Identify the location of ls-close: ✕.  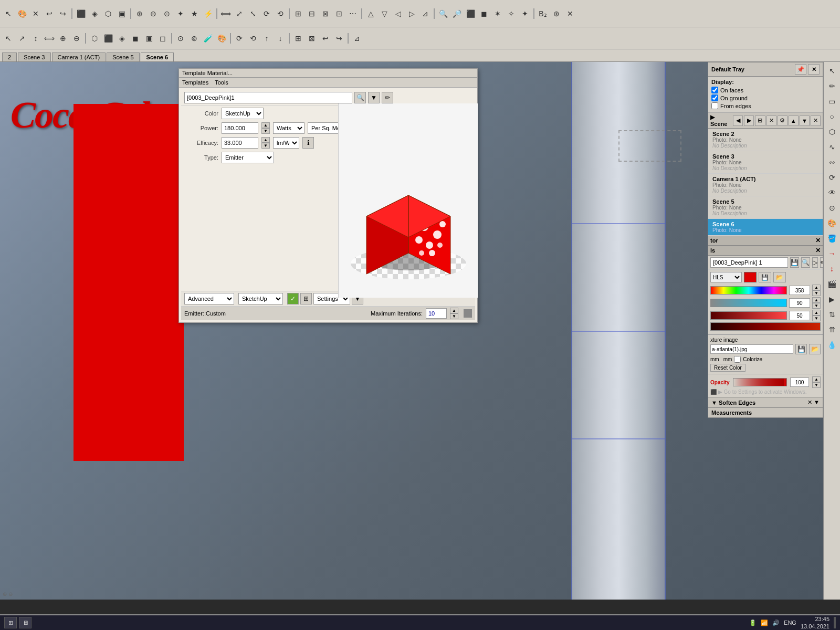
(818, 250).